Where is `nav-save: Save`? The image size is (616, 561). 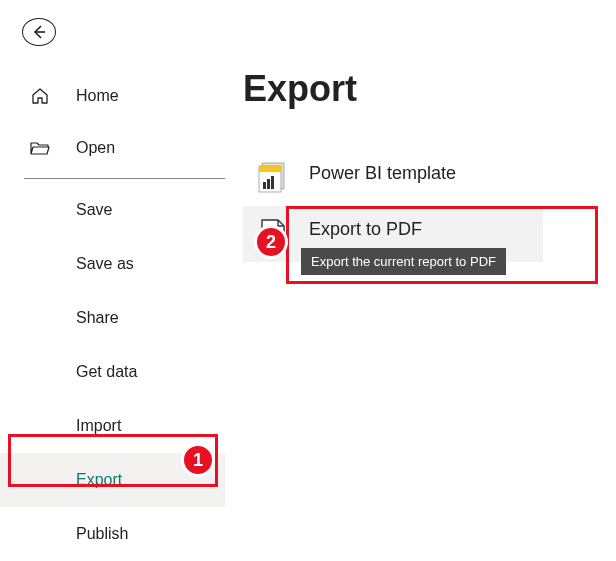 nav-save: Save is located at coordinates (112, 210).